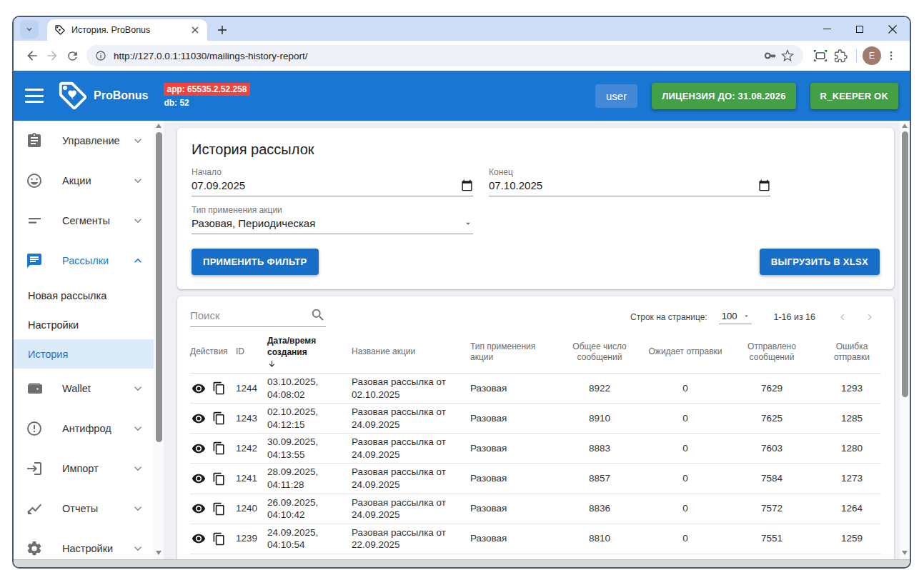 This screenshot has width=924, height=570. Describe the element at coordinates (774, 353) in the screenshot. I see `column-header: Отправлено сообщений` at that location.